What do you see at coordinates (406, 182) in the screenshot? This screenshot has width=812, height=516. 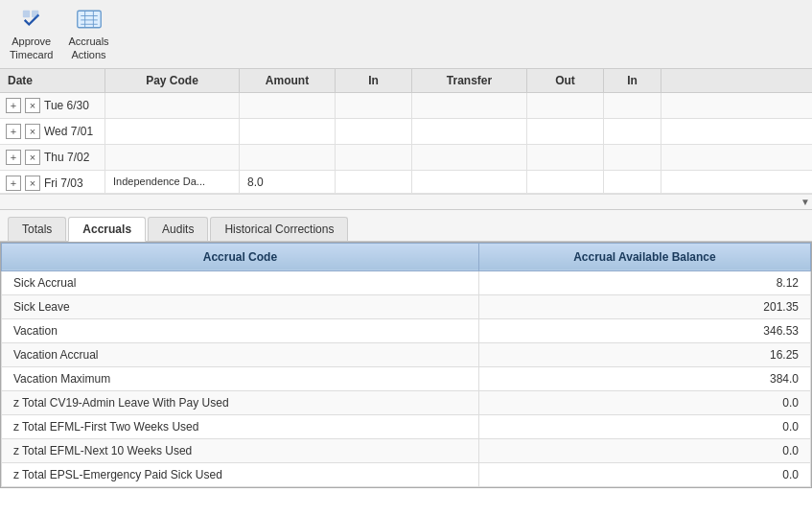 I see `table-row: + × Fri 7/03 Independence Da... 8.0` at bounding box center [406, 182].